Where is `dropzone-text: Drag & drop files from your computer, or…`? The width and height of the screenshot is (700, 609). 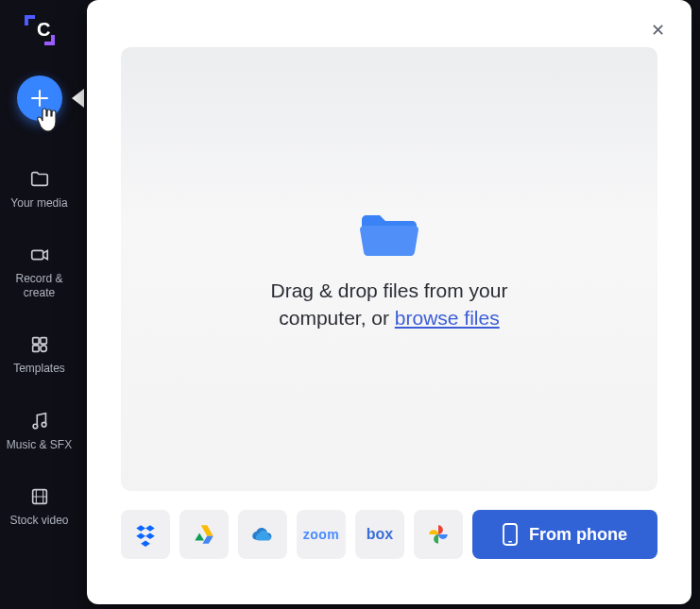
dropzone-text: Drag & drop files from your computer, or… is located at coordinates (389, 304).